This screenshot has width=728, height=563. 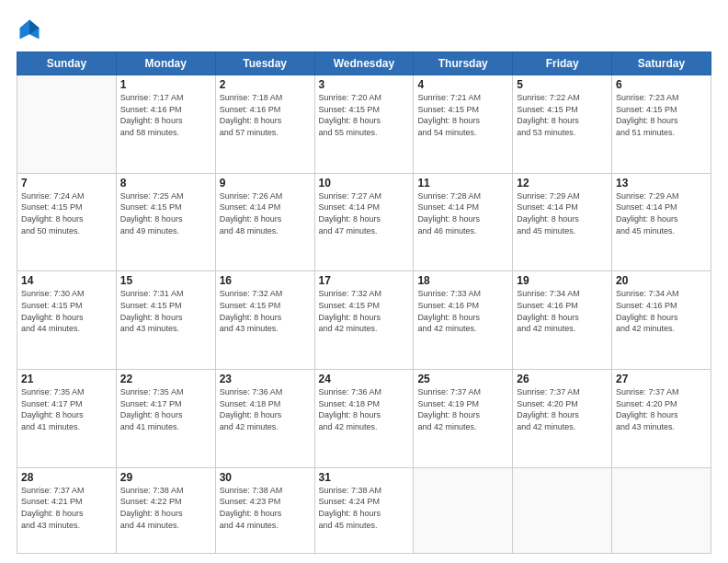 I want to click on day-cell: 14Sunrise: 7:30 AMSunset: 4:15 PMDayligh…, so click(x=67, y=320).